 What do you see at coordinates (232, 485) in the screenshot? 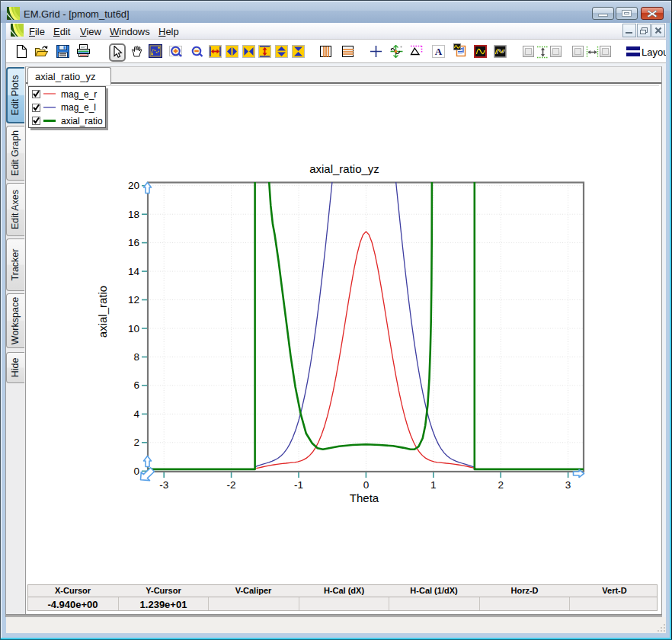
I see `svg-text: -2` at bounding box center [232, 485].